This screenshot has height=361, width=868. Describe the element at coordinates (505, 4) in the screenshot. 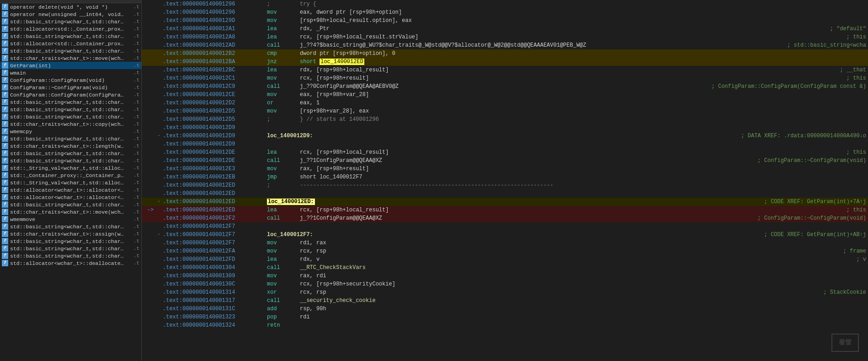

I see `disasm-row: .text:0000000140001296; try {` at that location.